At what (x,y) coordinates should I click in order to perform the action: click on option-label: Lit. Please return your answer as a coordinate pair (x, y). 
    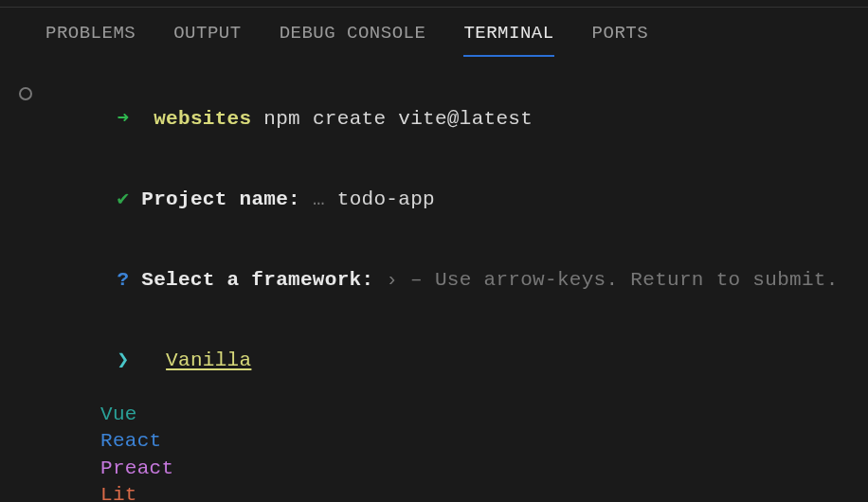
    Looking at the image, I should click on (91, 493).